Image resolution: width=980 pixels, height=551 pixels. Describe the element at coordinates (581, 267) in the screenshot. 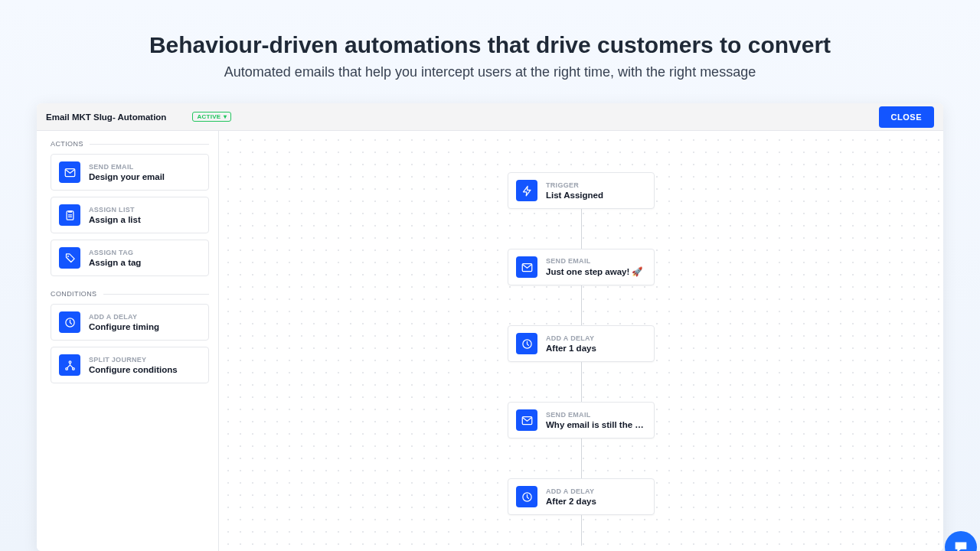

I see `flow-node-send-email: SEND EMAIL Just one step away! 🚀` at that location.